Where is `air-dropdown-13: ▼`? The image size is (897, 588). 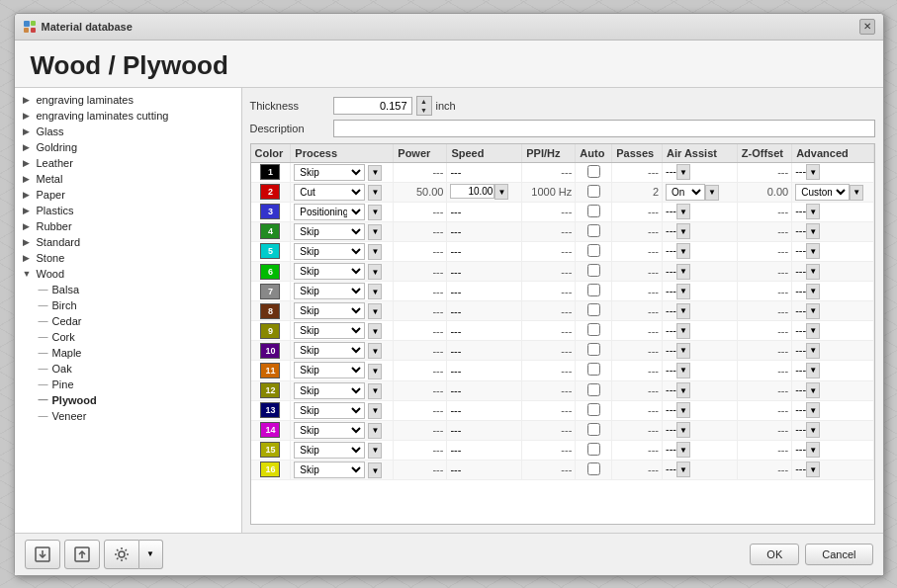 air-dropdown-13: ▼ is located at coordinates (683, 410).